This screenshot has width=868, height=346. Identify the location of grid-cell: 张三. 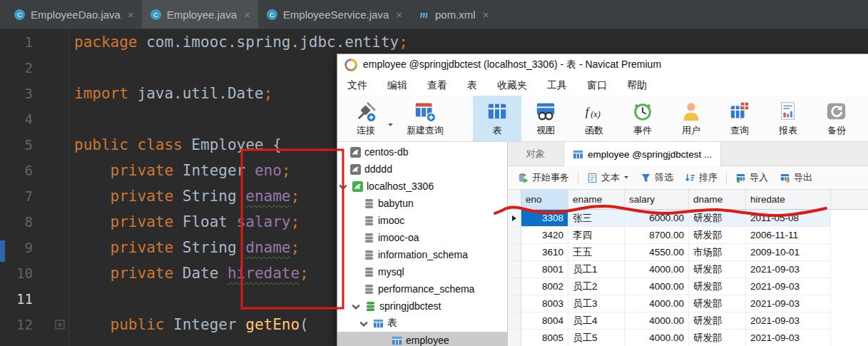
(596, 218).